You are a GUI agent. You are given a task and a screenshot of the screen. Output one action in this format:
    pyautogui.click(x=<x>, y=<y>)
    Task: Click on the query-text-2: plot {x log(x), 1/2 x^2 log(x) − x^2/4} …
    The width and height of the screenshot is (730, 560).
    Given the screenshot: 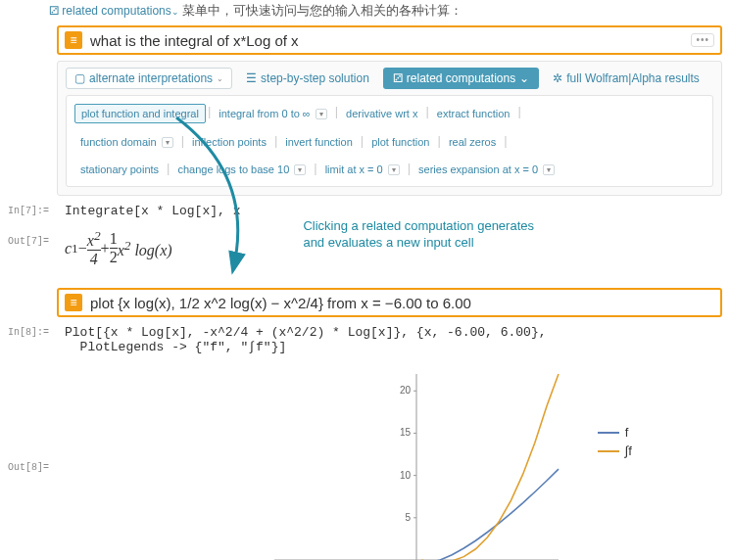 What is the action you would take?
    pyautogui.click(x=402, y=303)
    